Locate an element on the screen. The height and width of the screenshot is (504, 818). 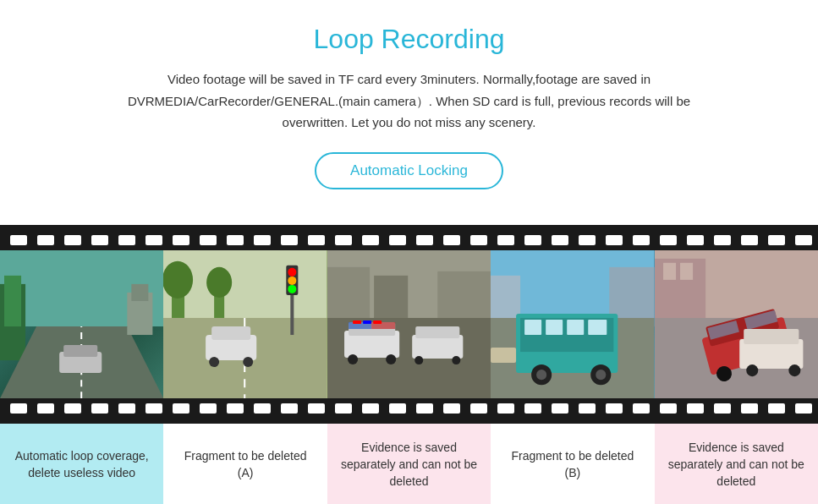
auto-lock-button: Automatic Locking is located at coordinates (409, 171).